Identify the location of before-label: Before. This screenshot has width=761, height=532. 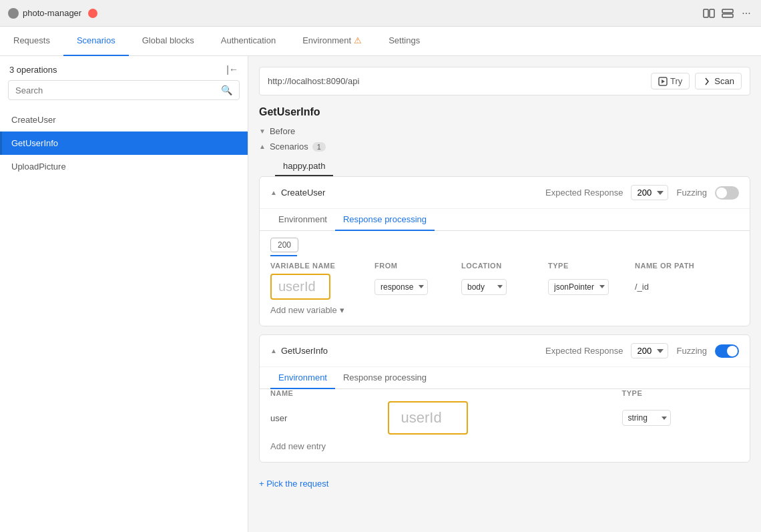
(282, 131).